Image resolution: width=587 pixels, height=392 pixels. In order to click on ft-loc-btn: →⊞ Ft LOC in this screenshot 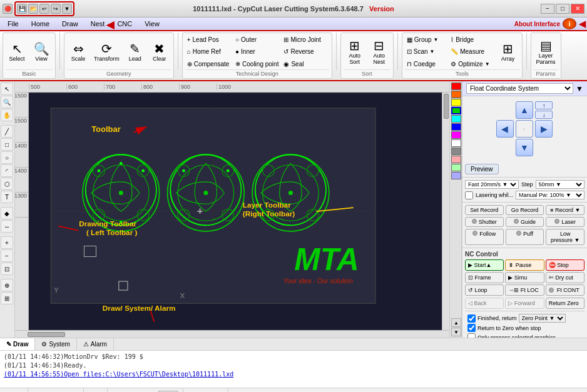, I will do `click(524, 290)`.